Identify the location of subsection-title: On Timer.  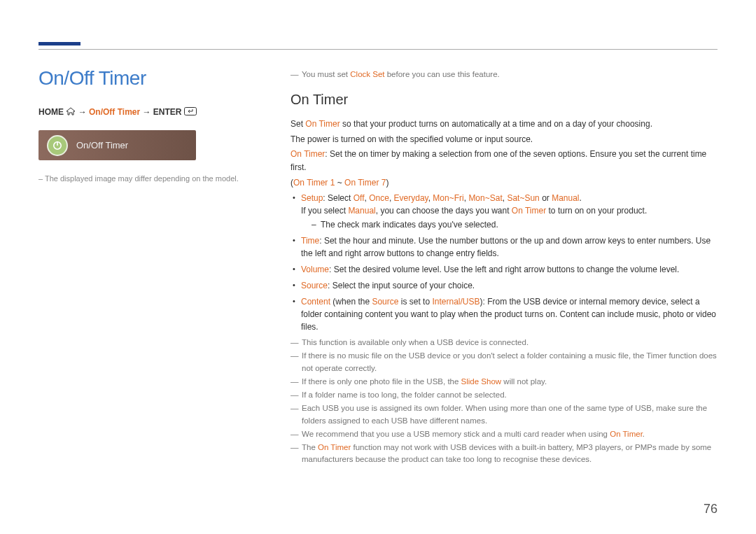
(504, 99).